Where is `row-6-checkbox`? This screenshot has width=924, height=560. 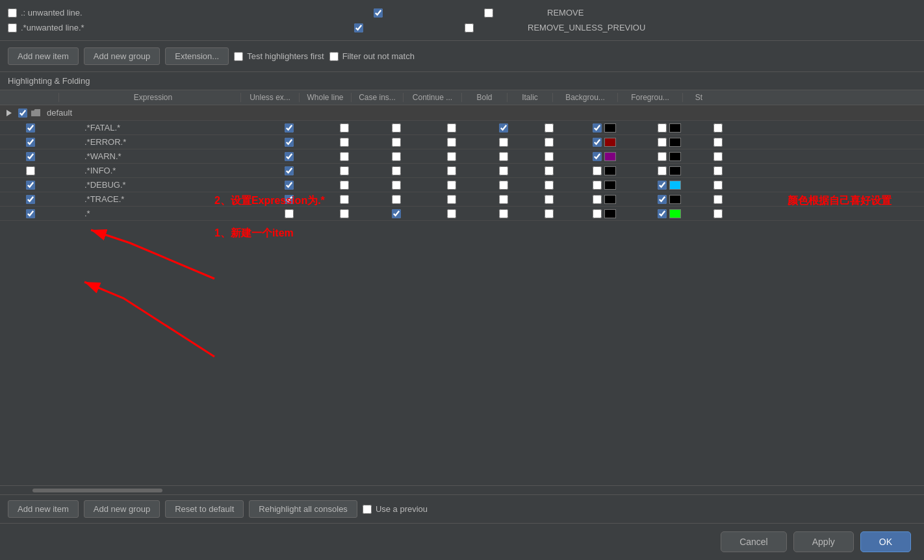
row-6-checkbox is located at coordinates (31, 214).